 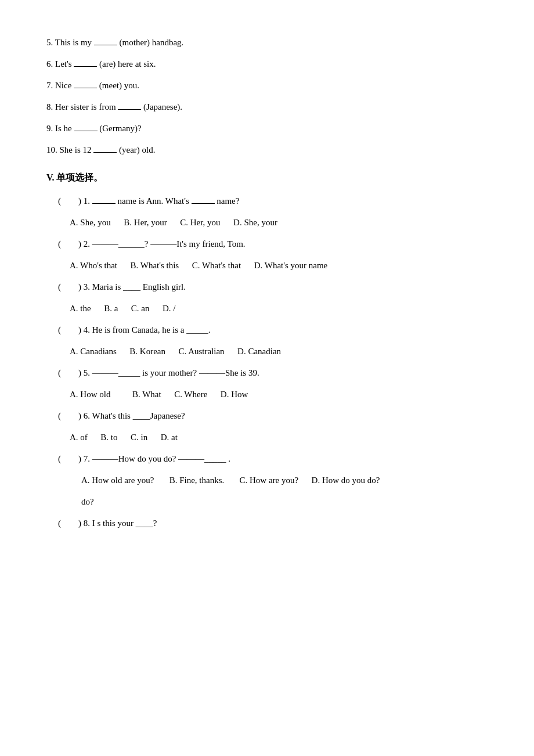 What do you see at coordinates (267, 481) in the screenshot?
I see `mc-q7-options: A. How old are you? B. Fine, thanks. C. …` at bounding box center [267, 481].